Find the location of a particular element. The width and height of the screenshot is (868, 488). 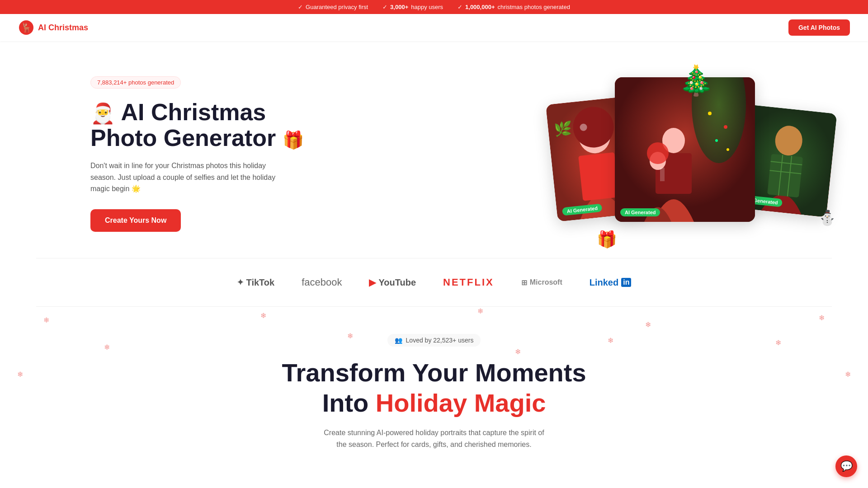

transform-description: Create stunning AI-powered holiday portr… is located at coordinates (434, 438).